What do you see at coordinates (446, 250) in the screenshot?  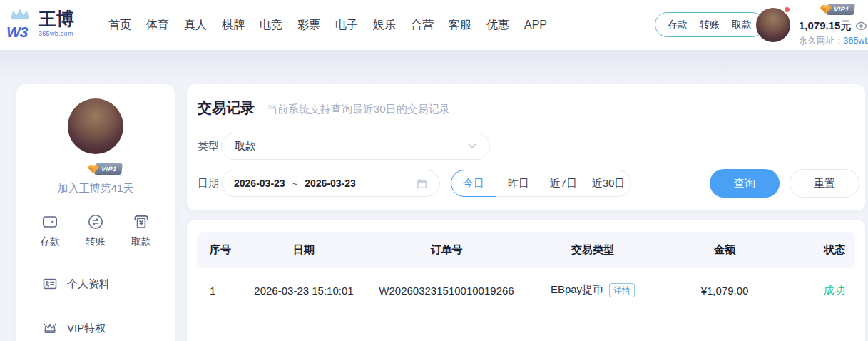 I see `col-order-no: 订单号` at bounding box center [446, 250].